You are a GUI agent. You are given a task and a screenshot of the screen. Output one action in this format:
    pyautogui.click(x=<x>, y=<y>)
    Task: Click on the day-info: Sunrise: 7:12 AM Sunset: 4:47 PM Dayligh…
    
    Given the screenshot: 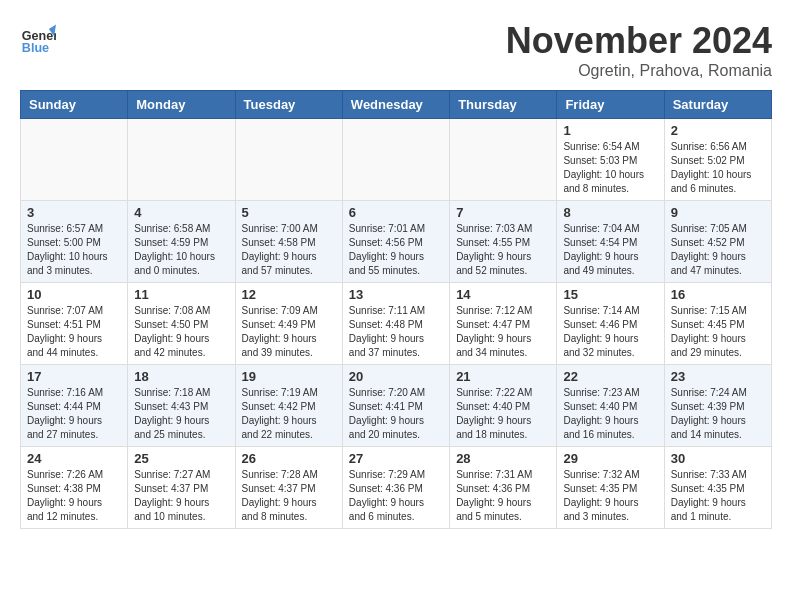 What is the action you would take?
    pyautogui.click(x=503, y=332)
    